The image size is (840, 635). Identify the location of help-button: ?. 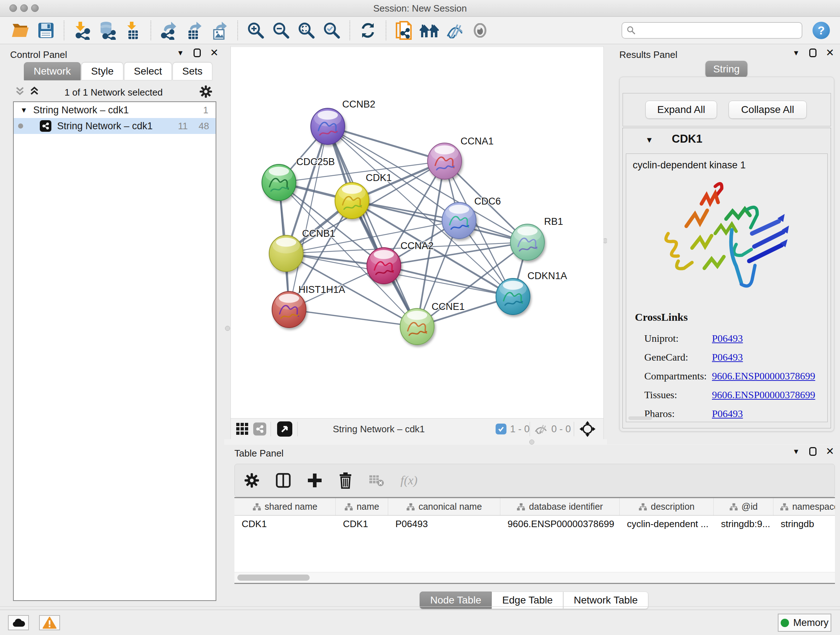
(821, 30).